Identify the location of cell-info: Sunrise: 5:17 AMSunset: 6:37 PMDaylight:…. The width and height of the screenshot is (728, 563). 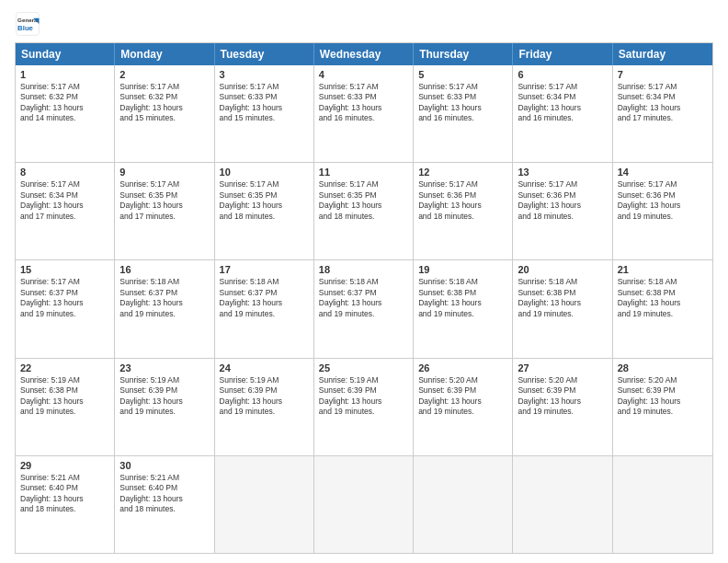
(64, 298).